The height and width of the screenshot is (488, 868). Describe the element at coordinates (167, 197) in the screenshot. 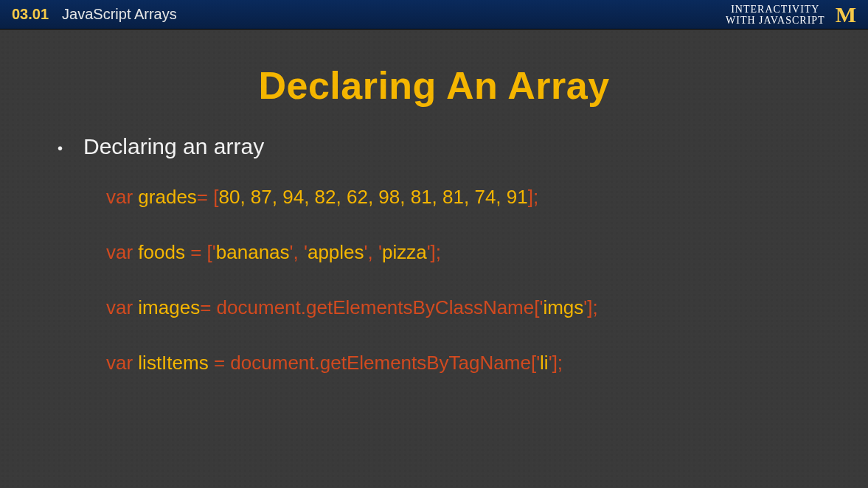

I see `identifier: grades` at that location.